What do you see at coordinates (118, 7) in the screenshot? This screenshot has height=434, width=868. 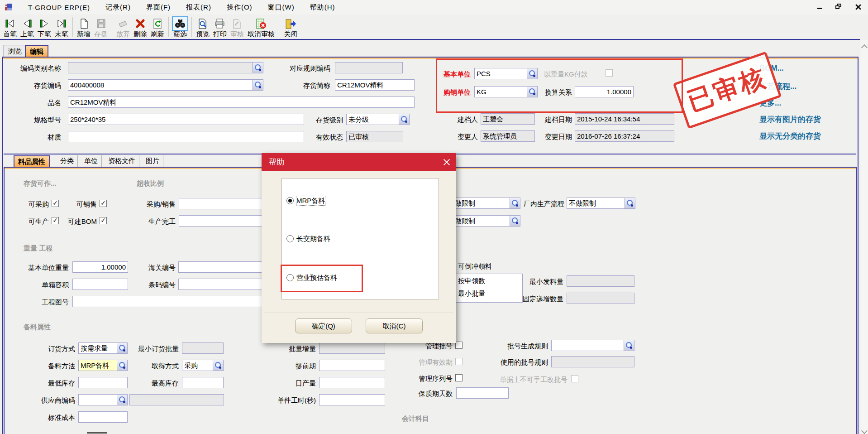 I see `menu-record: 记录(R)` at bounding box center [118, 7].